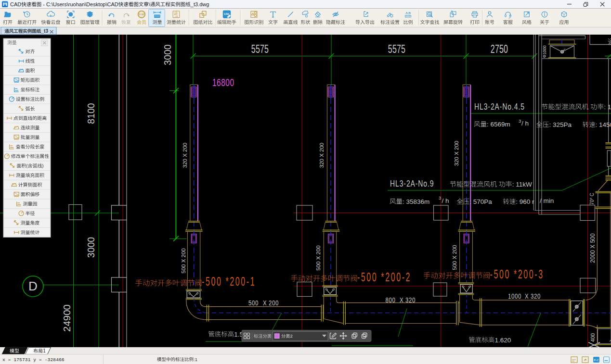  I want to click on svg-text: -500 *200-2, so click(384, 277).